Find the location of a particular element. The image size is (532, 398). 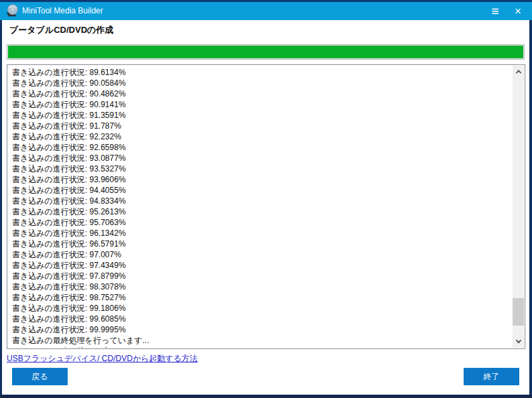

log-line: 書き込みの進行状況: 96.5791% is located at coordinates (263, 244).